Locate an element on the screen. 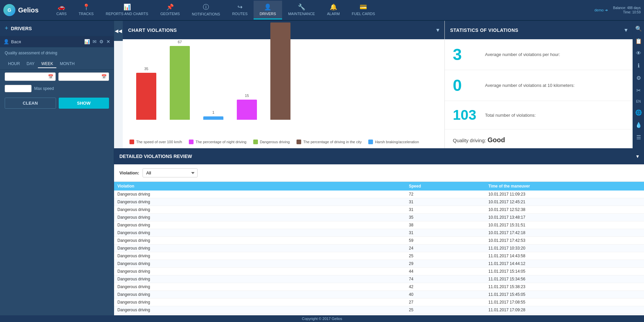 The image size is (644, 322). cars-nav-icon: 🚗 is located at coordinates (61, 7).